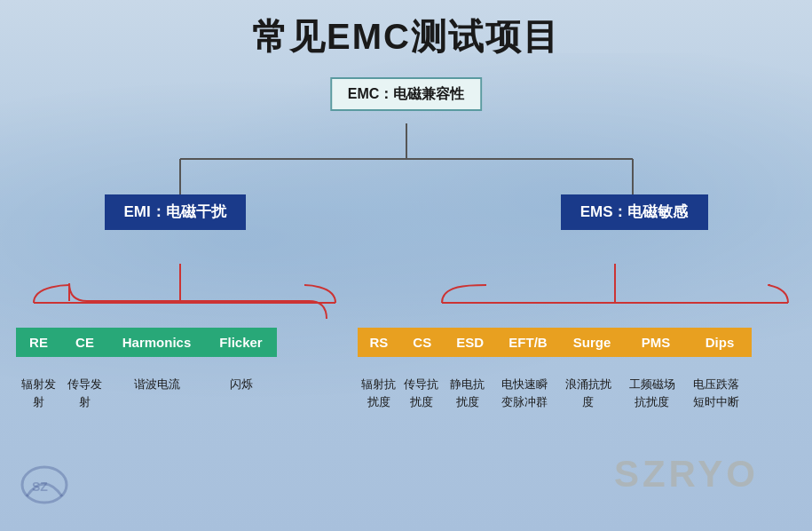 The image size is (812, 531). Describe the element at coordinates (241, 391) in the screenshot. I see `desc-flicker: 闪烁` at that location.